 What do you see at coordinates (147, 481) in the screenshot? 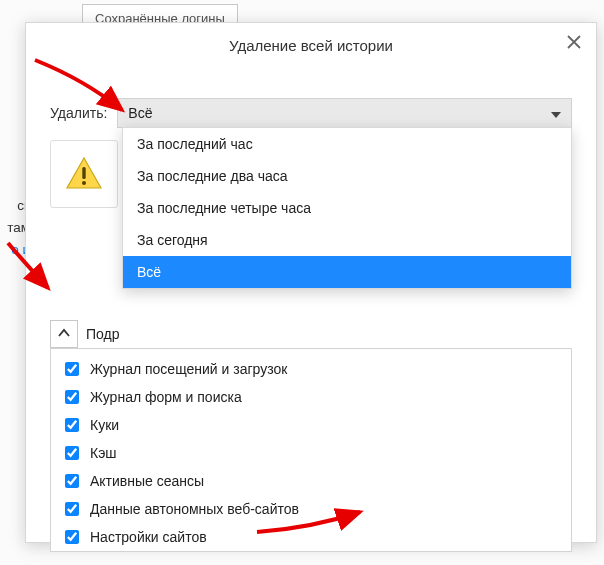
I see `checkbox-label: Активные сеансы` at bounding box center [147, 481].